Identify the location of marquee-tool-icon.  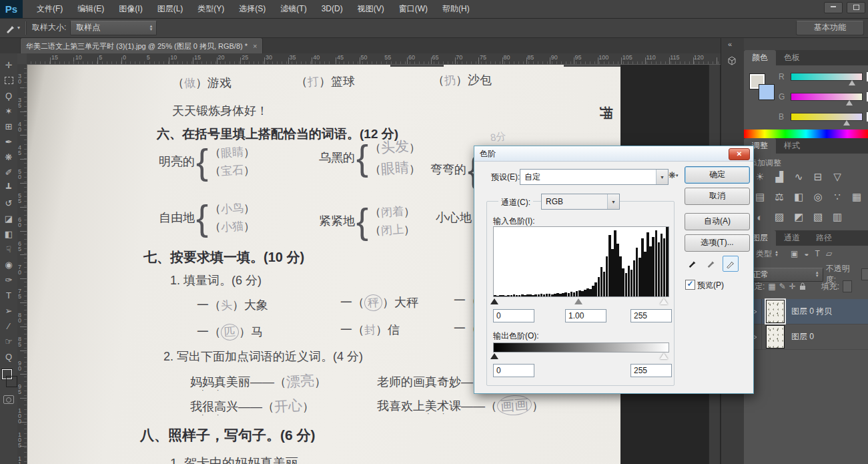
(9, 80).